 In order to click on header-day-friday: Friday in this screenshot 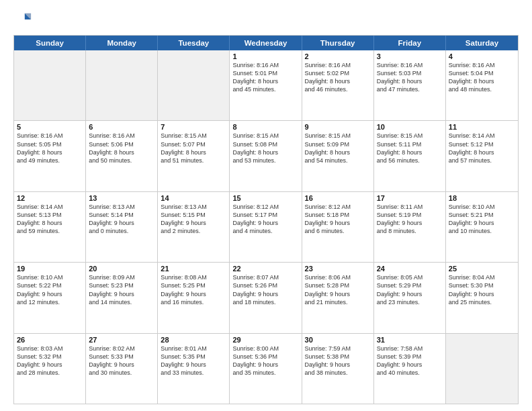, I will do `click(410, 43)`.